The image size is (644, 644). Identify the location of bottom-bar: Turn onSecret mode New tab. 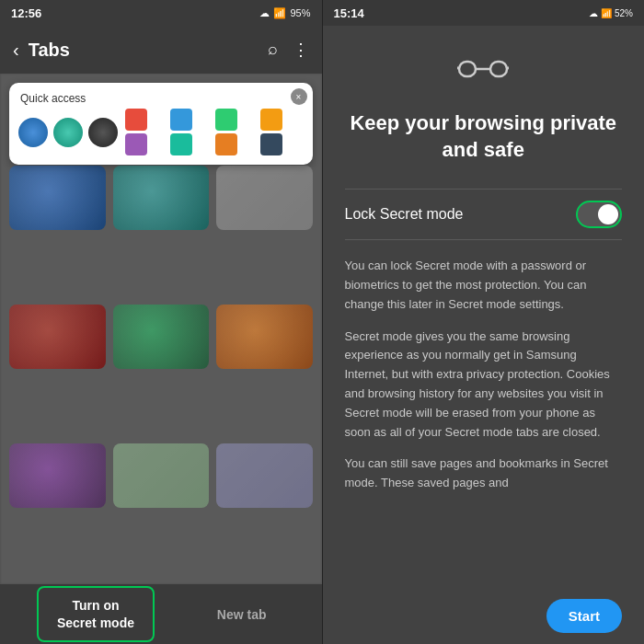
(161, 615).